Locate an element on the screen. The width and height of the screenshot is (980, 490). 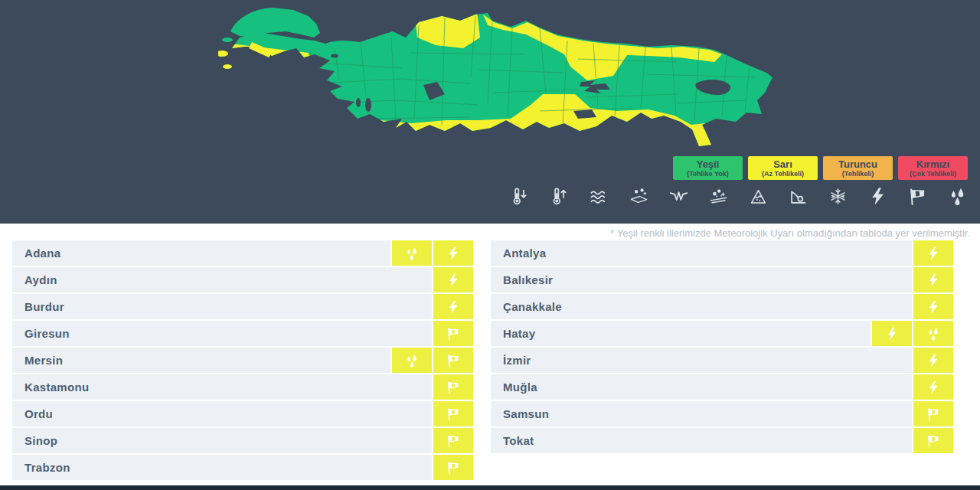
province-row: Mersin is located at coordinates (243, 360).